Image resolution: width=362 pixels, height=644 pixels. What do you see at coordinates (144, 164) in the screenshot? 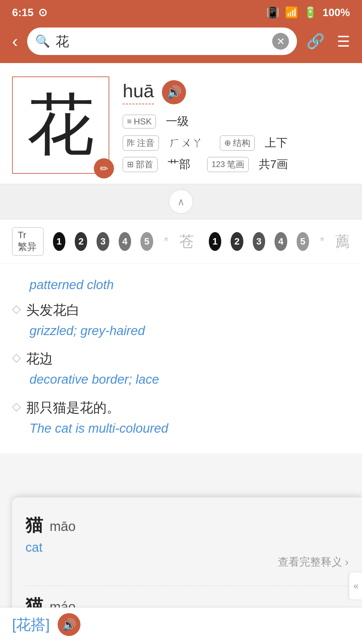
I see `radical-label: 部首` at bounding box center [144, 164].